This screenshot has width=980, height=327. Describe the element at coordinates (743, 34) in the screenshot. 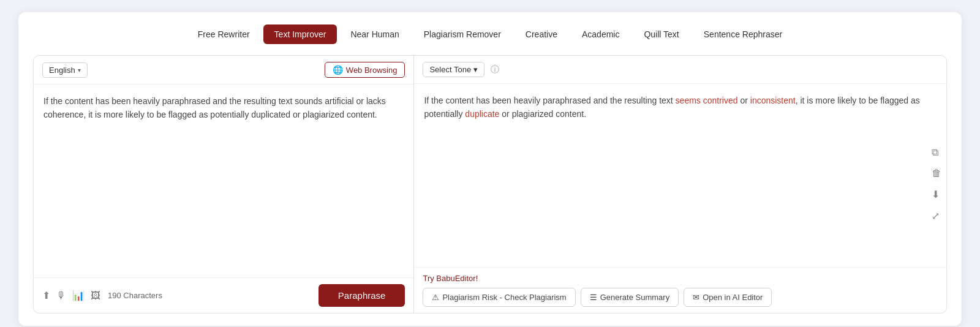

I see `tab-sentence-rephraser: Sentence Rephraser` at that location.